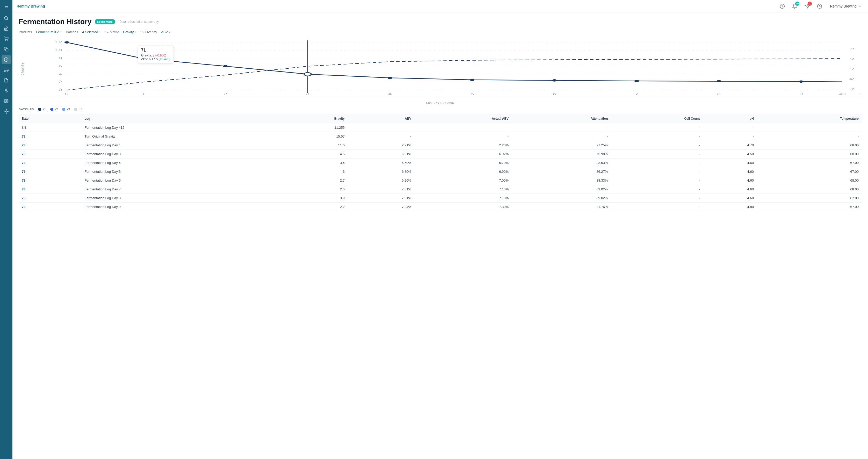  What do you see at coordinates (381, 119) in the screenshot?
I see `col-header-abv: ABV` at bounding box center [381, 119].